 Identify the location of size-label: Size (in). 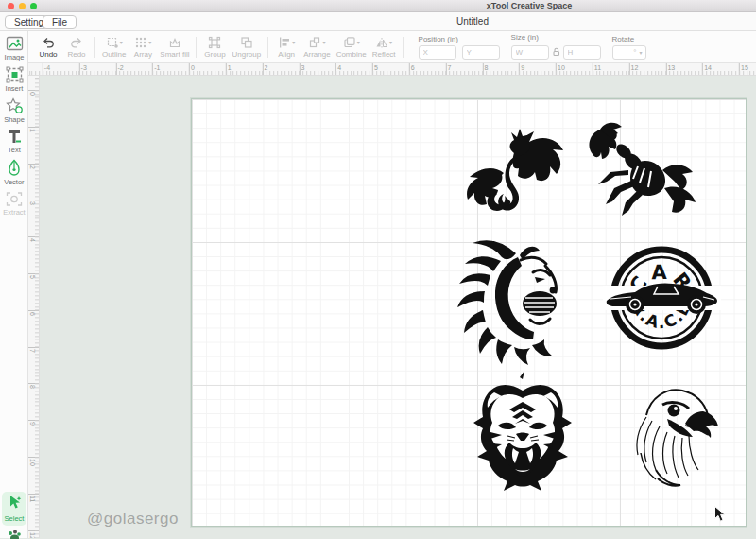
(556, 38).